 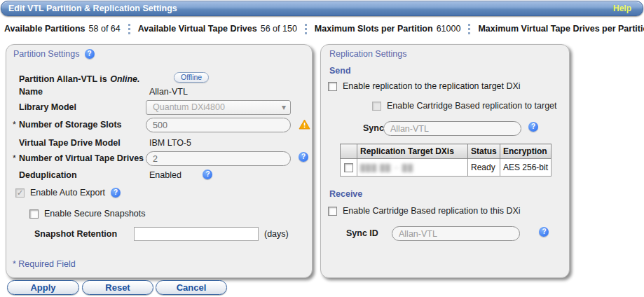 What do you see at coordinates (561, 29) in the screenshot?
I see `stat-max-drives: Maximum Virtual Tape Drives per Partitio…` at bounding box center [561, 29].